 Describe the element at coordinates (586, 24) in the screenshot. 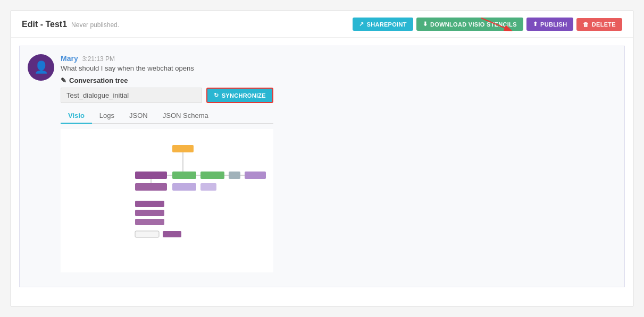

I see `trash-icon: 🗑` at that location.